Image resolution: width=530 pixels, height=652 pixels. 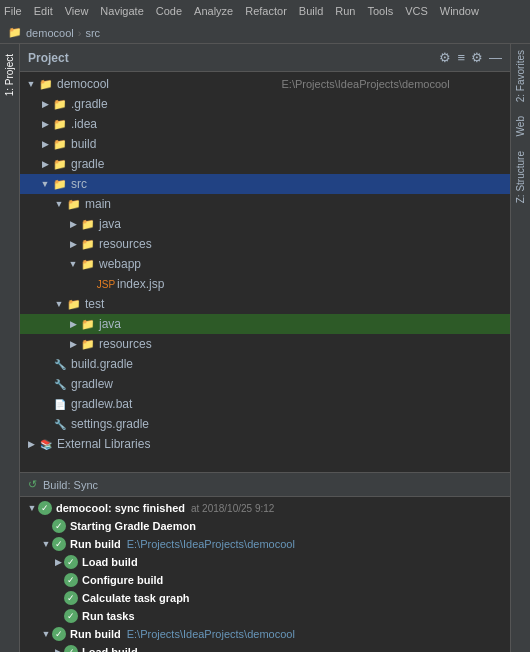 What do you see at coordinates (136, 598) in the screenshot?
I see `taskgraph-text: Calculate task graph` at bounding box center [136, 598].